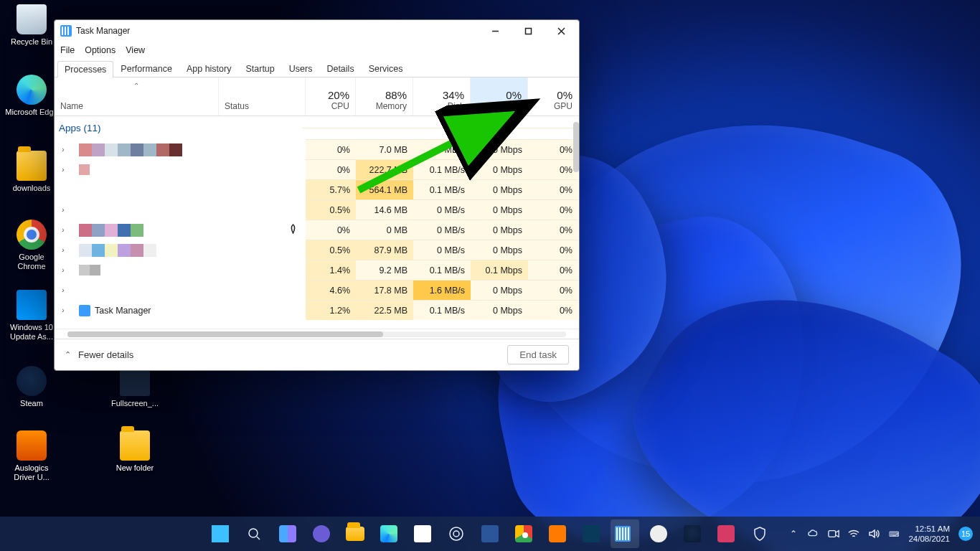  Describe the element at coordinates (317, 290) in the screenshot. I see `process-row: ›4.6%17.8 MB1.6 MB/s0 Mbps0%` at that location.